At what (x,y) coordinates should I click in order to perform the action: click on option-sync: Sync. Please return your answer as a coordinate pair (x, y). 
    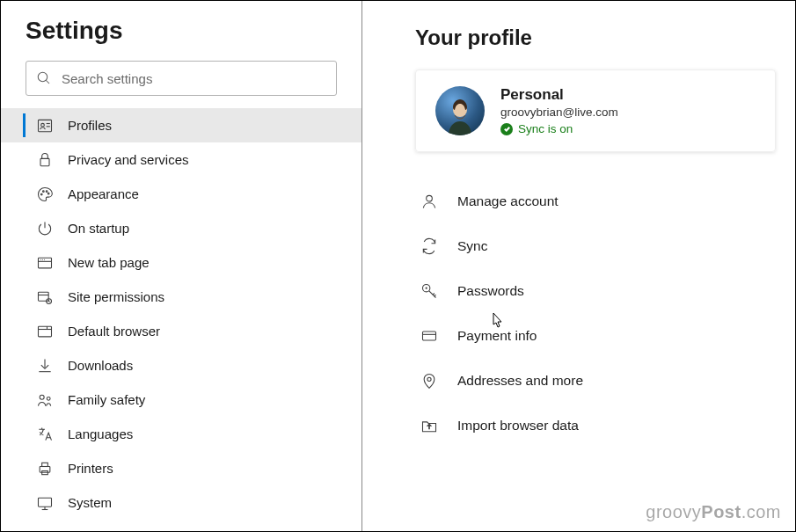
    Looking at the image, I should click on (595, 246).